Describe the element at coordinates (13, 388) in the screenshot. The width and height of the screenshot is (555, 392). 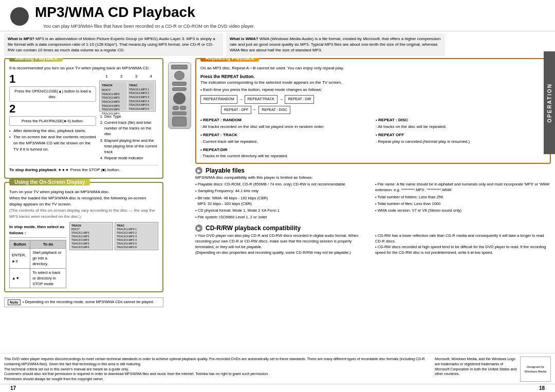
I see `page-number-left: 17` at that location.